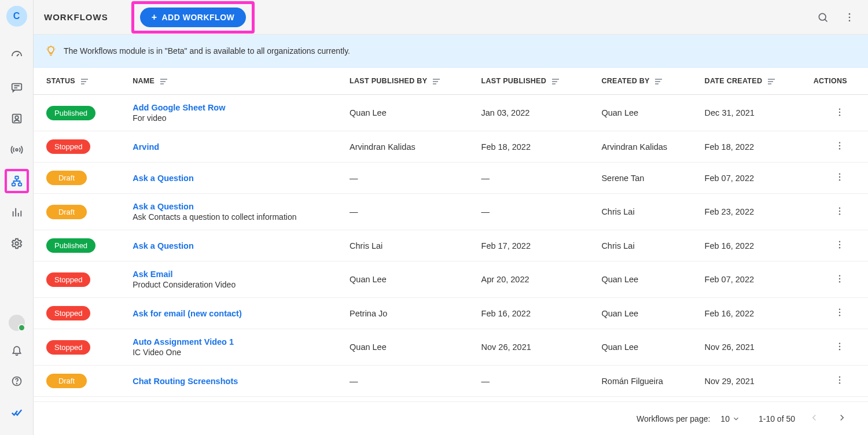  I want to click on nav-dashboard, so click(17, 56).